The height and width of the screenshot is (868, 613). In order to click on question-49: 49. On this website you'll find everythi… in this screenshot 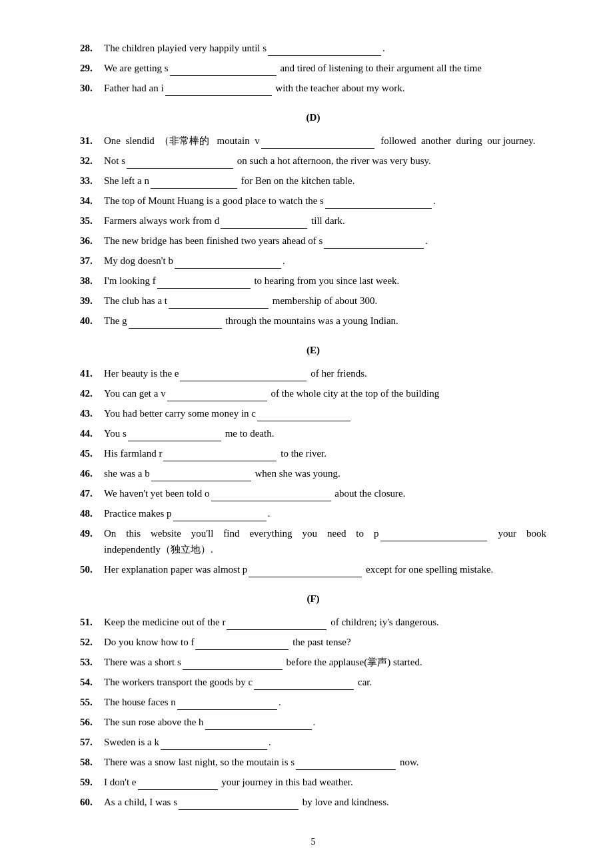, I will do `click(313, 541)`.